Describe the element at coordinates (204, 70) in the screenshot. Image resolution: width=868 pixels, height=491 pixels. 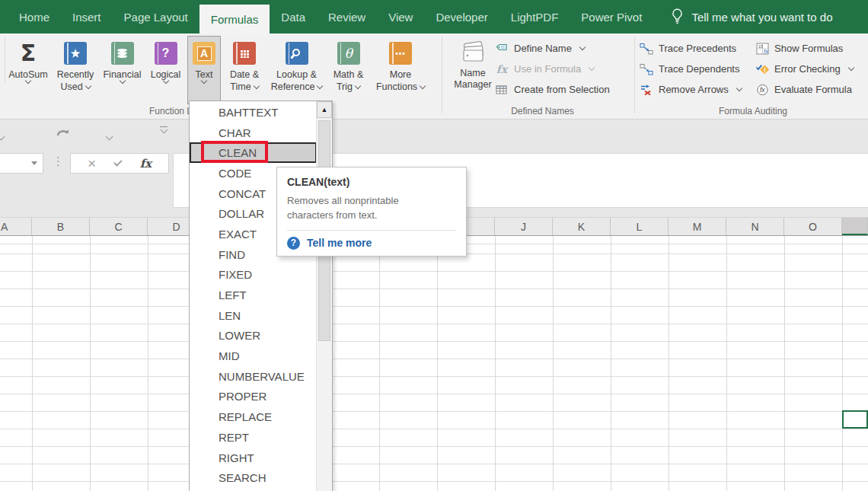
I see `ribbon-button-text: AText` at that location.